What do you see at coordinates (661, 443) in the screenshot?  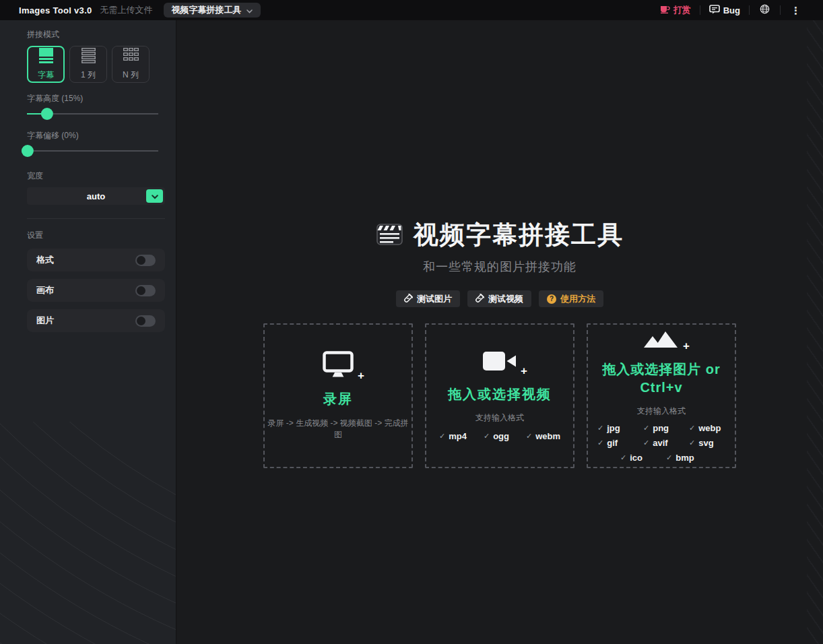 I see `format-item: ✓avif` at bounding box center [661, 443].